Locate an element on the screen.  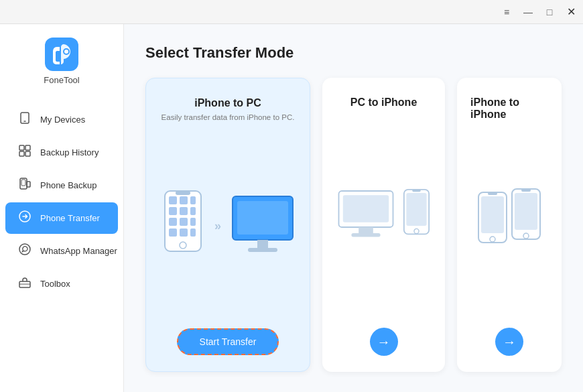
pc-to-iphone-action: → is located at coordinates (384, 342).